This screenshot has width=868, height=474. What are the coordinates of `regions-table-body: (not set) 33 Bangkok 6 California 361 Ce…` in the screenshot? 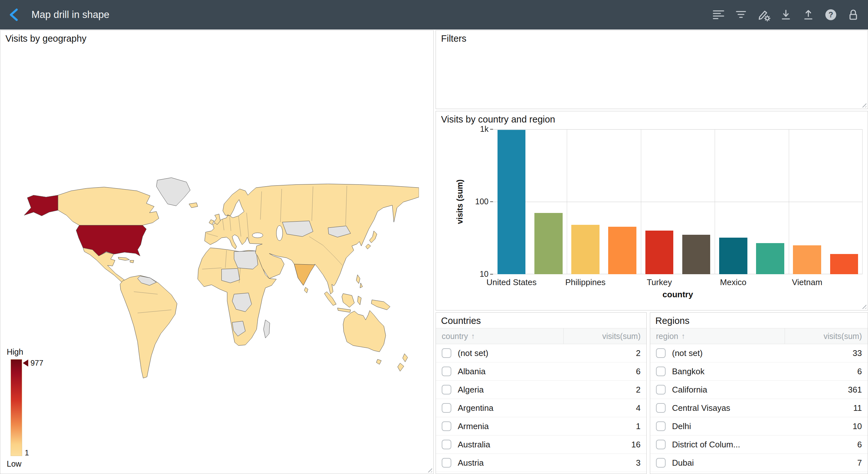 It's located at (759, 408).